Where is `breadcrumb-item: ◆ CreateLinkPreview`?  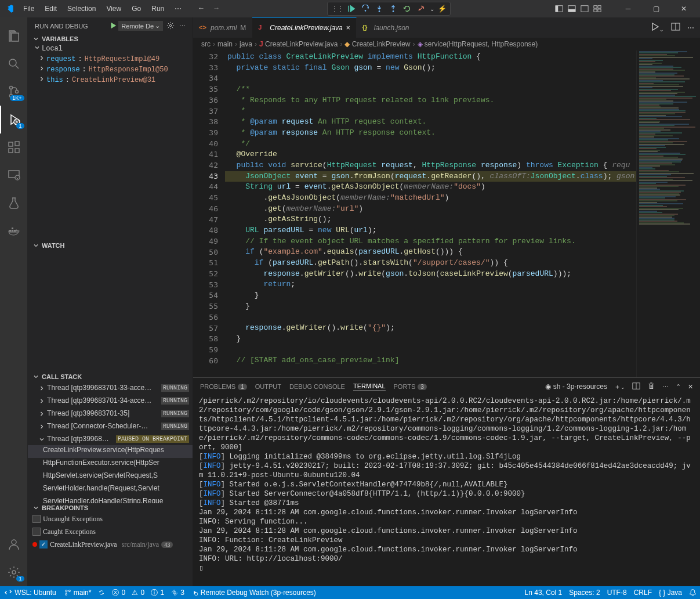
breadcrumb-item: ◆ CreateLinkPreview is located at coordinates (377, 44).